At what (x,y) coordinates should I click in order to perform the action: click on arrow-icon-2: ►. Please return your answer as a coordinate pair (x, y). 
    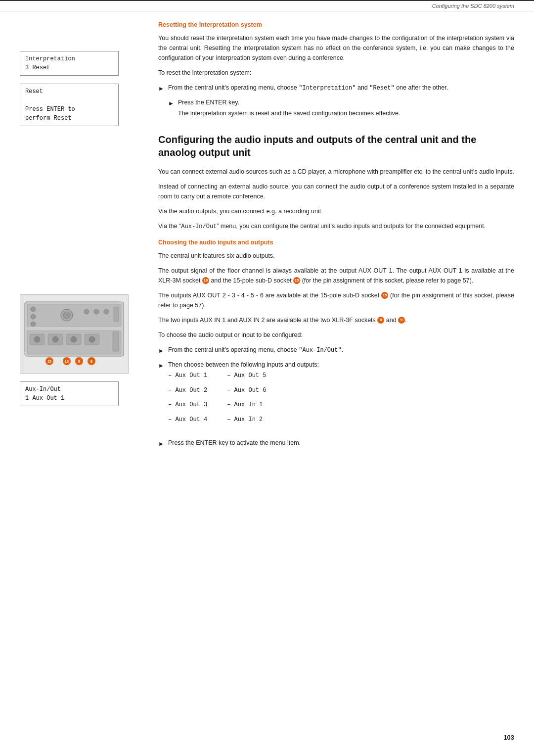
    Looking at the image, I should click on (171, 104).